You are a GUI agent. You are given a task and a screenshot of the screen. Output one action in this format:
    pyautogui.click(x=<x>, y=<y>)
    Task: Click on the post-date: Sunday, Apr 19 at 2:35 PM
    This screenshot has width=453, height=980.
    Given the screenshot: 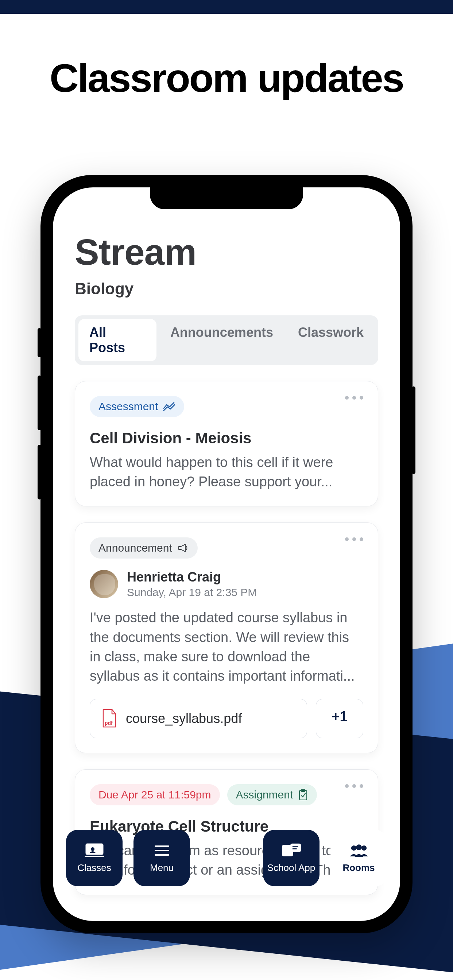 What is the action you would take?
    pyautogui.click(x=192, y=593)
    